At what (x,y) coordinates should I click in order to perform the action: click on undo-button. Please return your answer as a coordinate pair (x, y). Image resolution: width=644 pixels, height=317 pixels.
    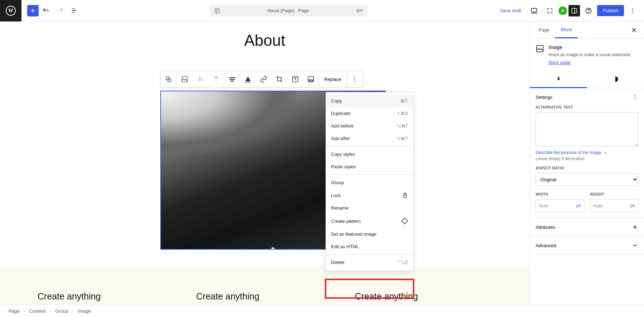
    Looking at the image, I should click on (46, 11).